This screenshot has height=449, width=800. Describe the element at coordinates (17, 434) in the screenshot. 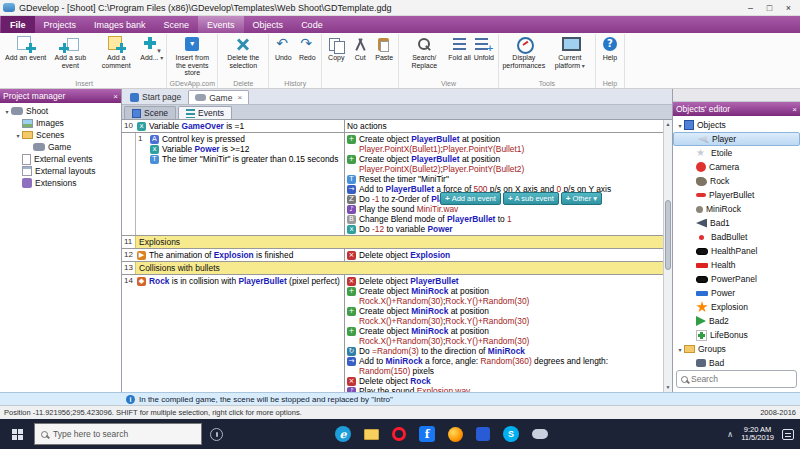

I see `start-button` at that location.